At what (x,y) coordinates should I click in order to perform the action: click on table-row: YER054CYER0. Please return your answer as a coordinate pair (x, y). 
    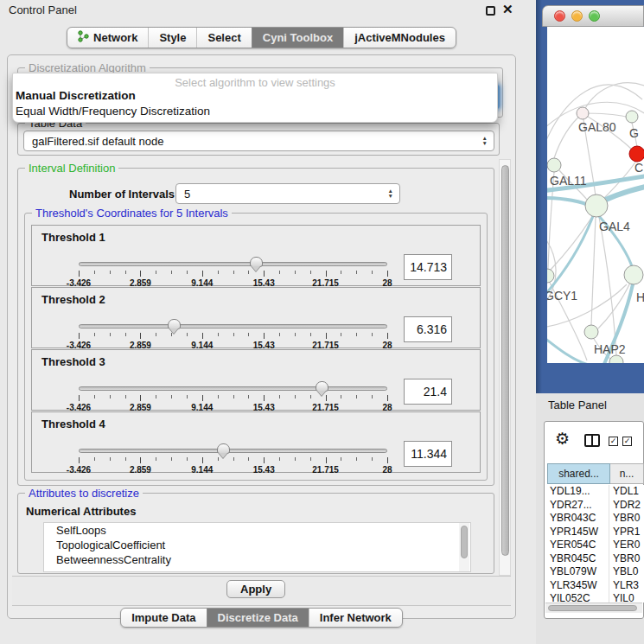
    Looking at the image, I should click on (596, 545).